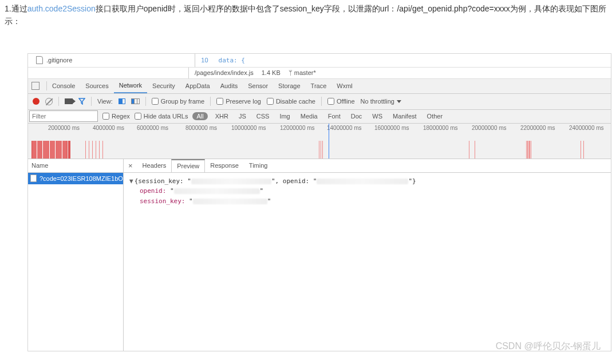  I want to click on disable-cache-checkbox: Disable cache, so click(291, 101).